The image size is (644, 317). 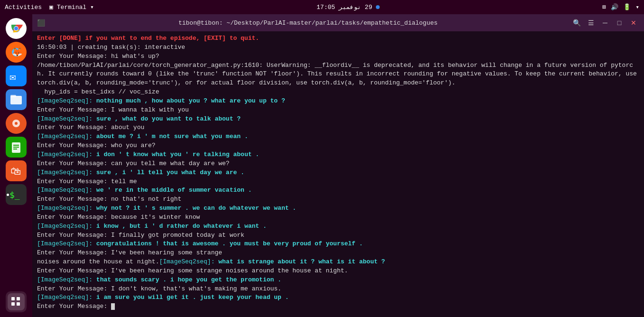 I want to click on active-indicator, so click(x=8, y=195).